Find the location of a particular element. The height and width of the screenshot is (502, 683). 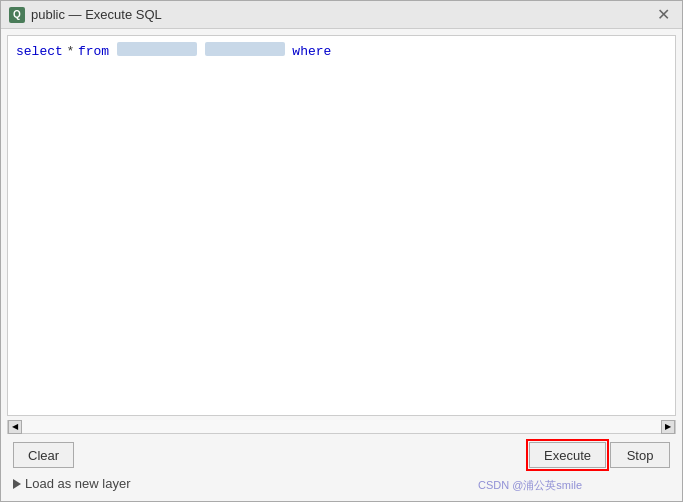

sql-star: * is located at coordinates (70, 52).